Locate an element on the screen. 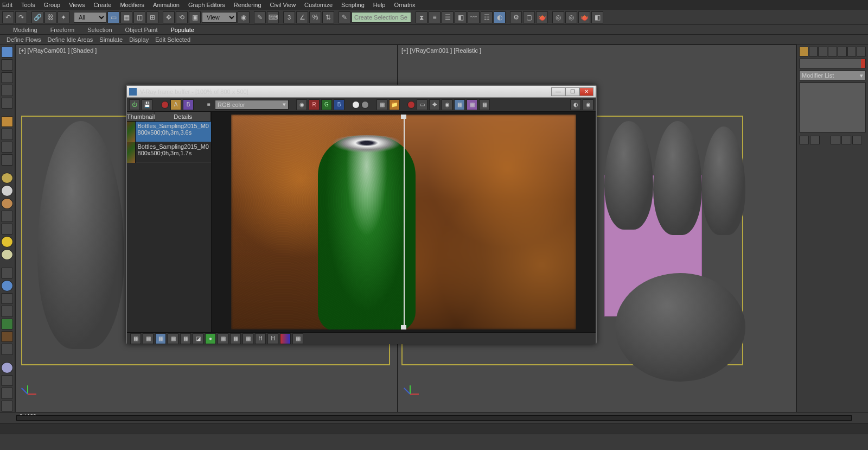 The width and height of the screenshot is (868, 450). time-slider: 0 / 100 is located at coordinates (434, 417).